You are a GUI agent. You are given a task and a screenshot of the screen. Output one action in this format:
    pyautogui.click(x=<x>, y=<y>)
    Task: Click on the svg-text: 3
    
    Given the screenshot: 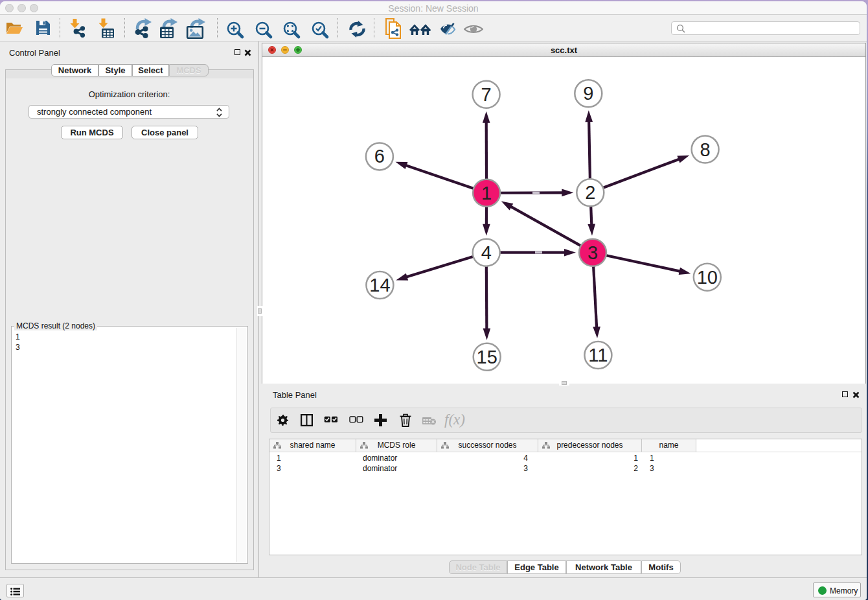 What is the action you would take?
    pyautogui.click(x=593, y=253)
    